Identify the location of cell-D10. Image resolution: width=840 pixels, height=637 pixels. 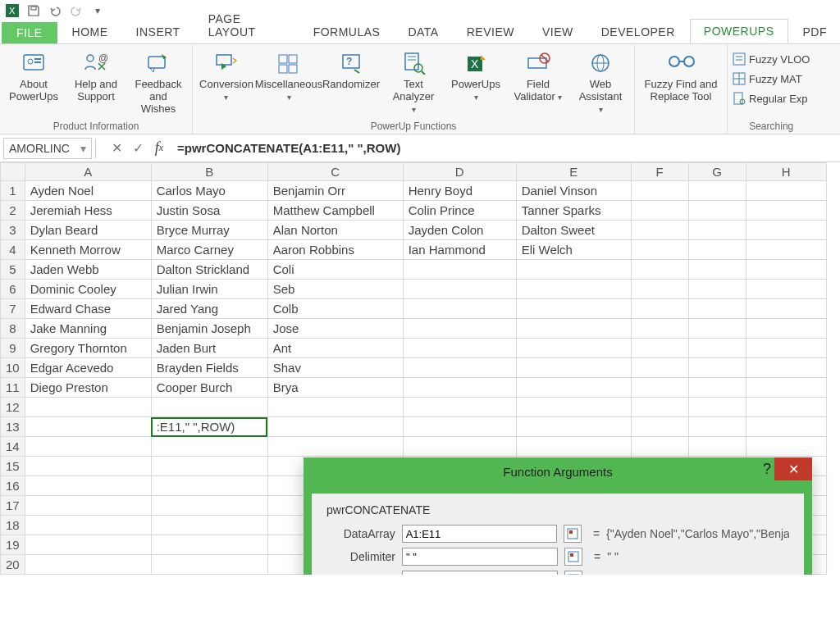
(459, 368).